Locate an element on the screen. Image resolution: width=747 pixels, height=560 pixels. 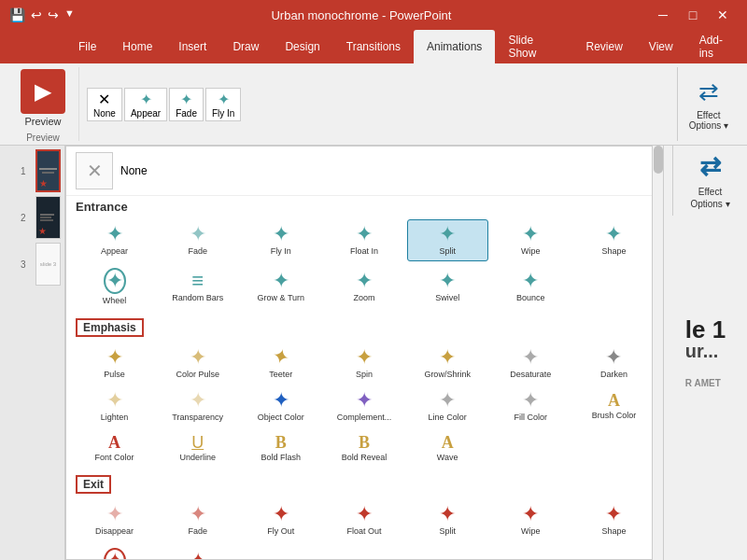
appear-quick-btn: ✦ Appear is located at coordinates (146, 105).